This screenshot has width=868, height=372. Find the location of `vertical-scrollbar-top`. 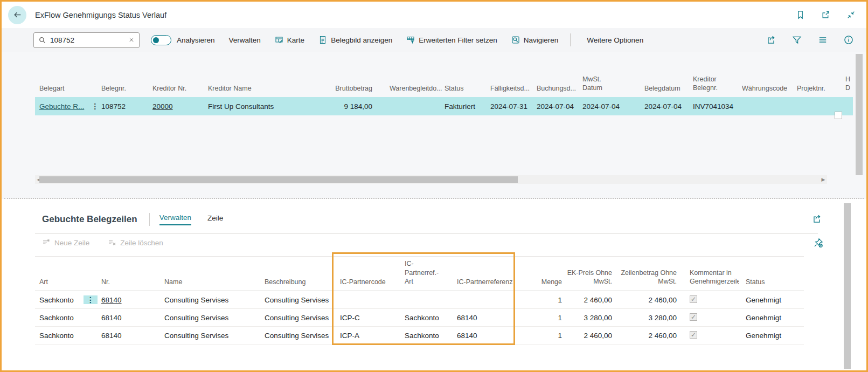

vertical-scrollbar-top is located at coordinates (859, 114).